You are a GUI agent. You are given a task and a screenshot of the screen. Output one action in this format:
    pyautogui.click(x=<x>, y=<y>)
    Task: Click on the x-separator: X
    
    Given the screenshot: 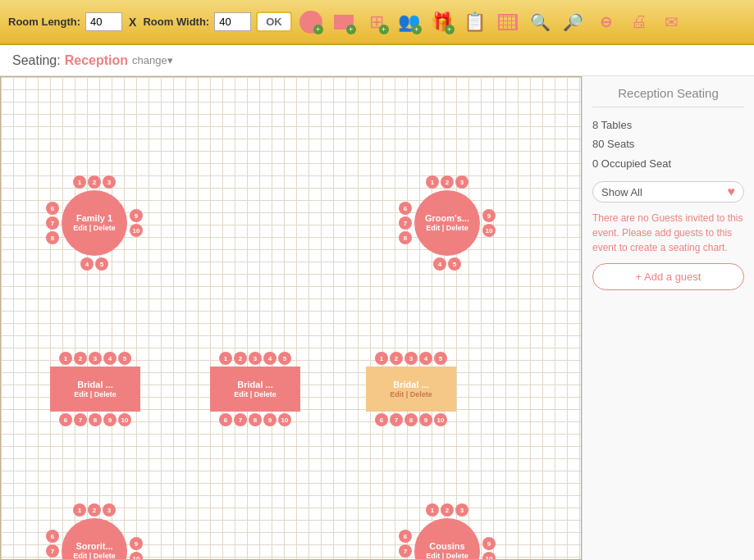 What is the action you would take?
    pyautogui.click(x=133, y=22)
    